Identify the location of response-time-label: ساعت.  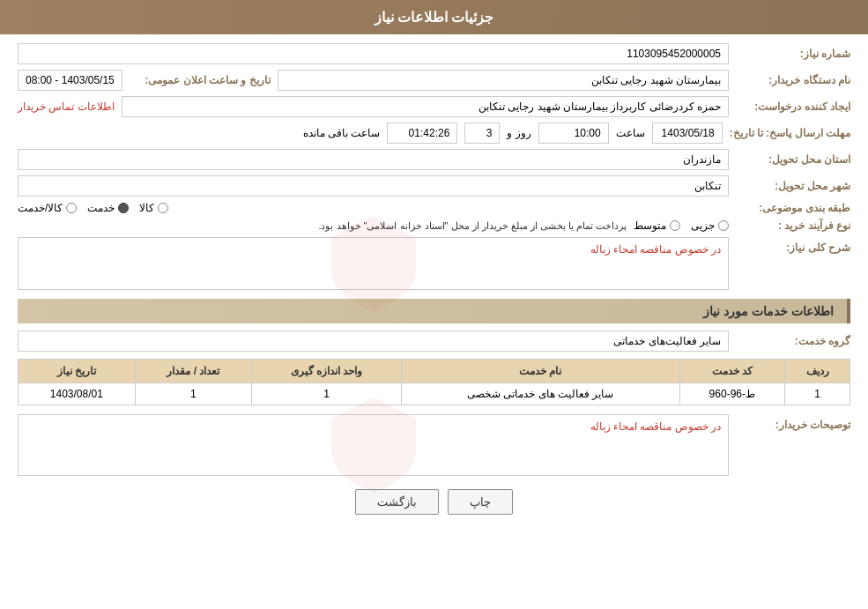
(631, 133).